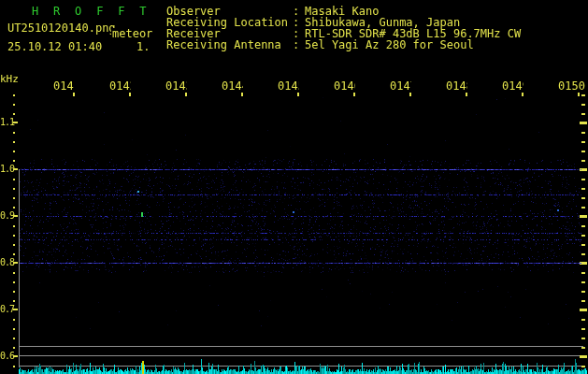  What do you see at coordinates (64, 86) in the screenshot?
I see `time-tick-label: 0141` at bounding box center [64, 86].